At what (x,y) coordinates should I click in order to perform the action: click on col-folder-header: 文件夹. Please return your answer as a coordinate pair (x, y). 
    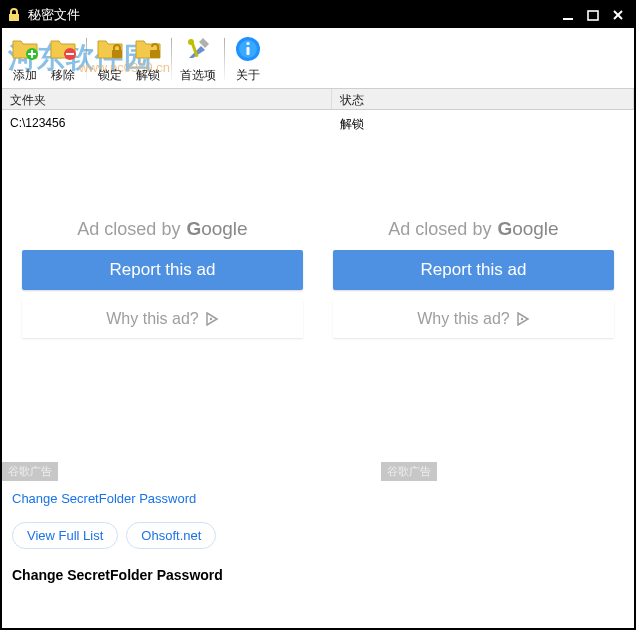
    Looking at the image, I should click on (167, 99).